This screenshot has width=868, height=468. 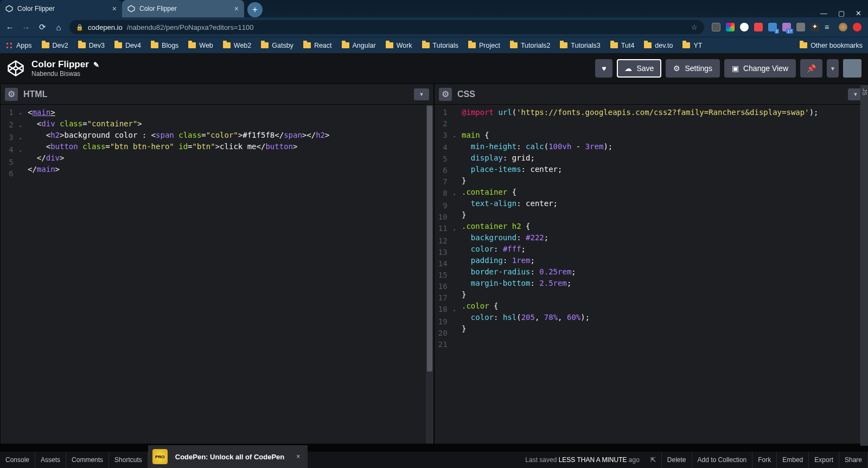 What do you see at coordinates (580, 46) in the screenshot?
I see `bookmark-folder: Tutorials3` at bounding box center [580, 46].